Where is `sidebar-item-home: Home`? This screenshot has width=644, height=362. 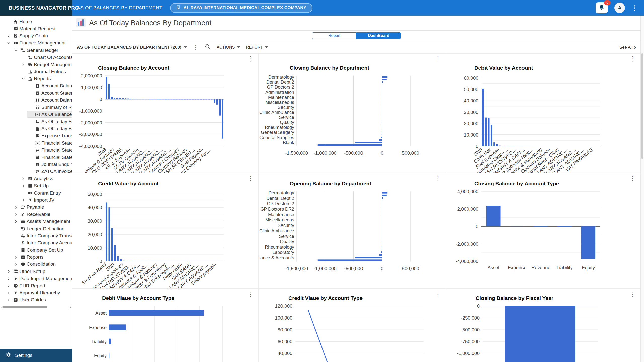 sidebar-item-home: Home is located at coordinates (36, 22).